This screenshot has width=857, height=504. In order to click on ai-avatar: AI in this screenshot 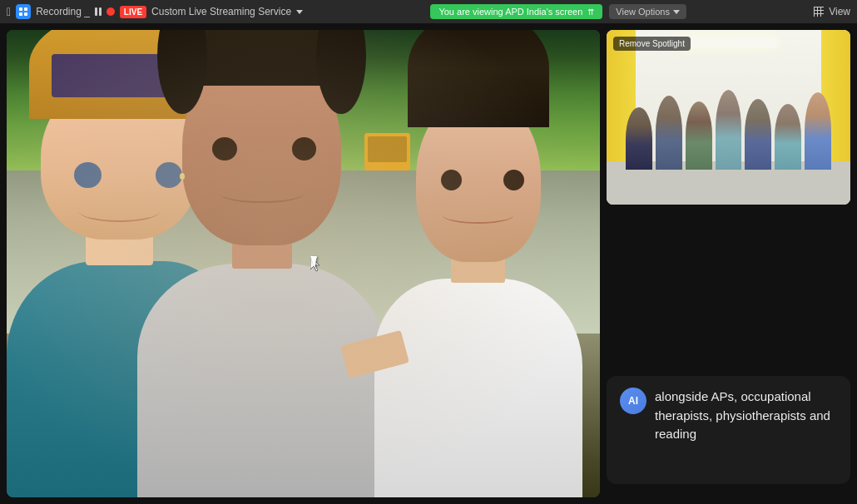, I will do `click(633, 401)`.